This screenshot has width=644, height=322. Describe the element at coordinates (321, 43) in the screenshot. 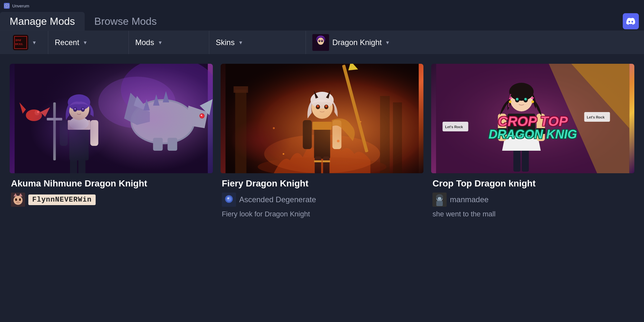

I see `character-thumbnail` at that location.